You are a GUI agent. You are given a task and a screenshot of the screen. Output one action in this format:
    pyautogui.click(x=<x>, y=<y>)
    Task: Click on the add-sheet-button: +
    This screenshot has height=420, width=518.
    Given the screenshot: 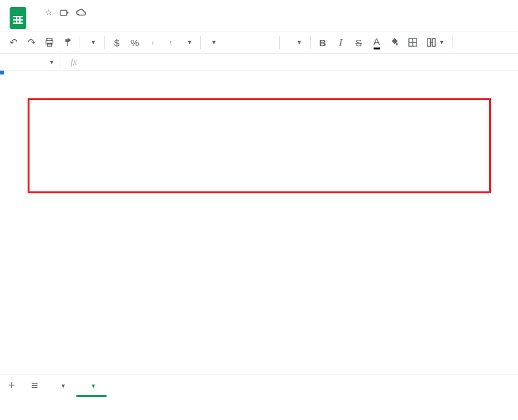 What is the action you would take?
    pyautogui.click(x=12, y=385)
    